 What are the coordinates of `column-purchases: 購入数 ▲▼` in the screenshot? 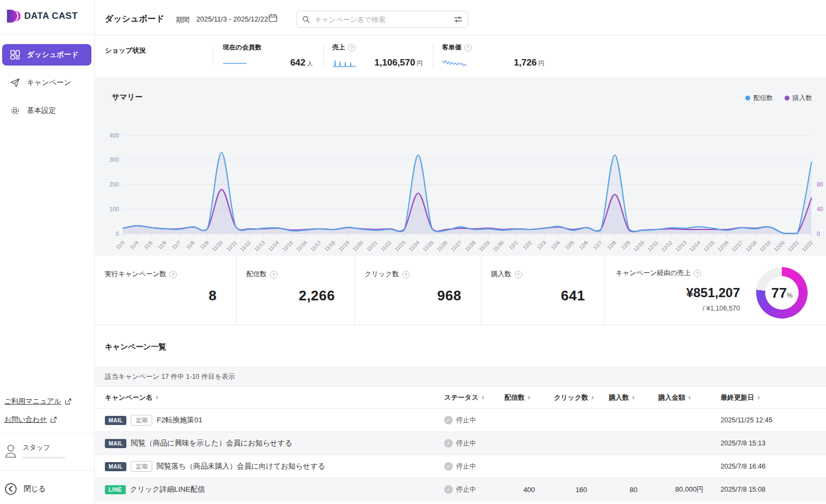 It's located at (633, 398).